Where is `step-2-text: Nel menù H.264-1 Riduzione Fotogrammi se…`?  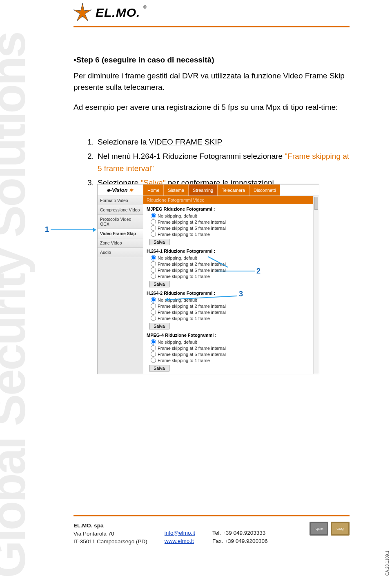
step-2-text: Nel menù H.264-1 Riduzione Fotogrammi se… is located at coordinates (191, 156).